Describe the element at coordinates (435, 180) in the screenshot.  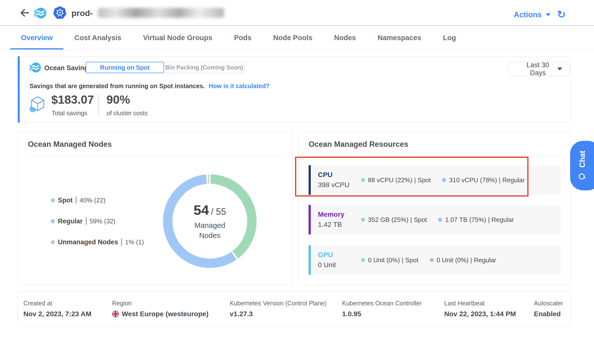
I see `resource-row-cpu: CPU 398 vCPU 88 vCPU (22%) | Spot 310 vC…` at that location.